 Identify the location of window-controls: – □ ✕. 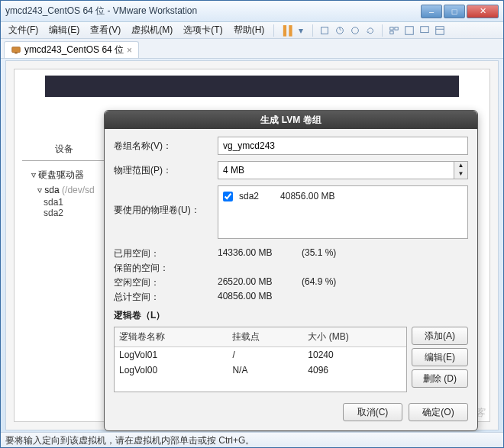
(460, 11).